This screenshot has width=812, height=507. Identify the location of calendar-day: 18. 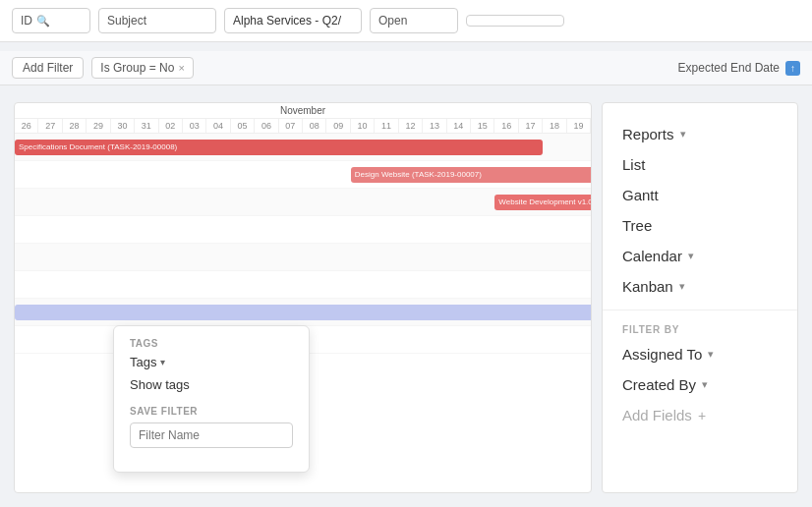
(554, 126).